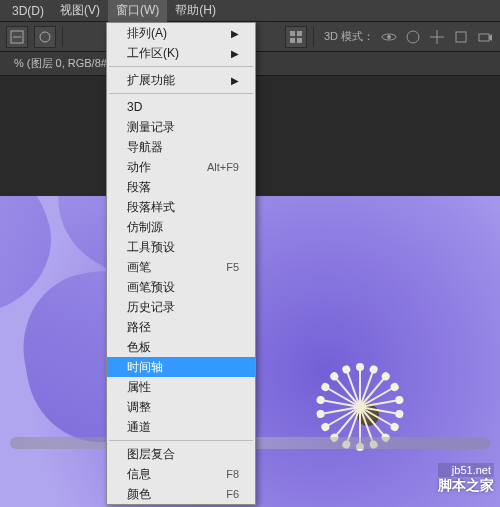  Describe the element at coordinates (139, 168) in the screenshot. I see `menu-item-label: 动作` at that location.